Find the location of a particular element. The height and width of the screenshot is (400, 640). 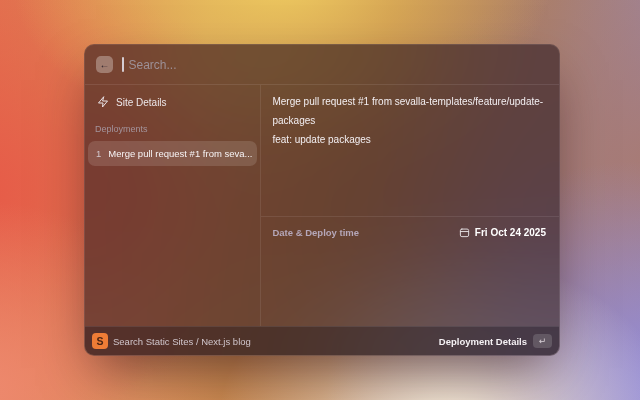

date-deploy-label: Date & Deploy time is located at coordinates (316, 232).